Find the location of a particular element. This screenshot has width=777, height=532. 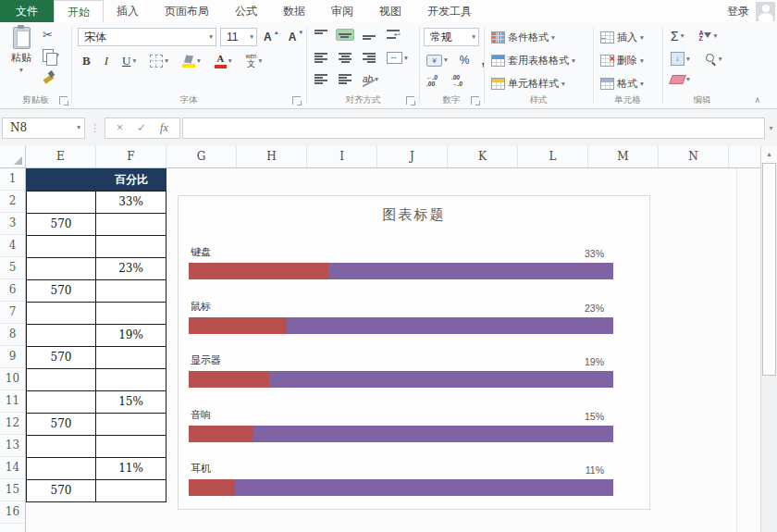

cut-button: ✂ is located at coordinates (51, 35).